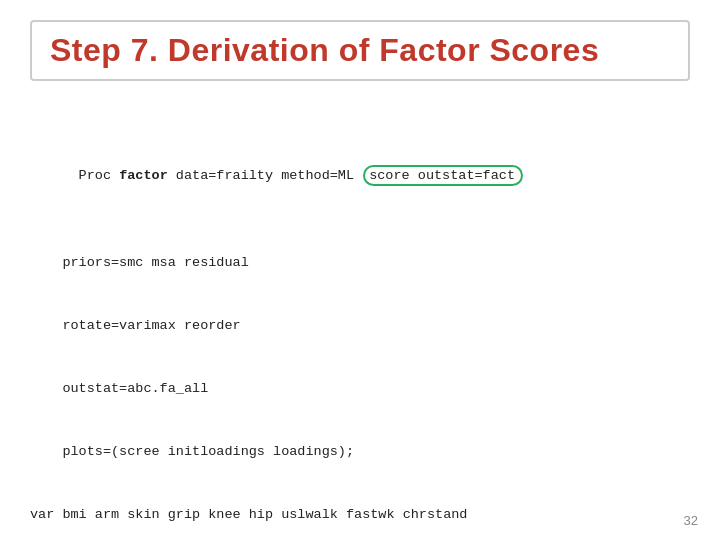 The image size is (720, 540). What do you see at coordinates (360, 452) in the screenshot?
I see `code-line-5: plots=(scree initloadings loadings);` at bounding box center [360, 452].